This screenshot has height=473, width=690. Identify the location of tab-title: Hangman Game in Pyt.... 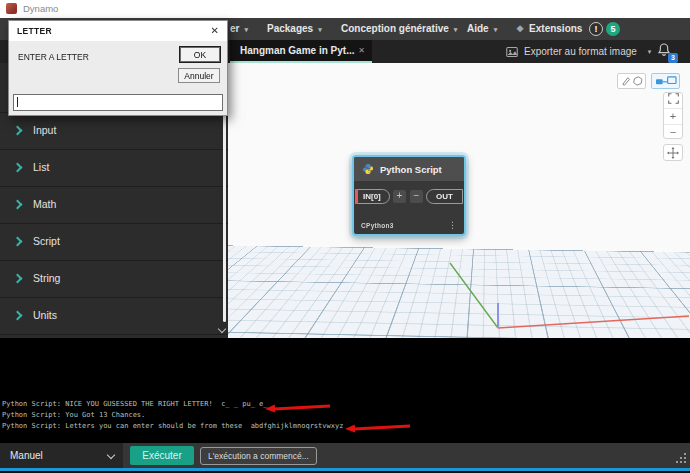
(297, 50).